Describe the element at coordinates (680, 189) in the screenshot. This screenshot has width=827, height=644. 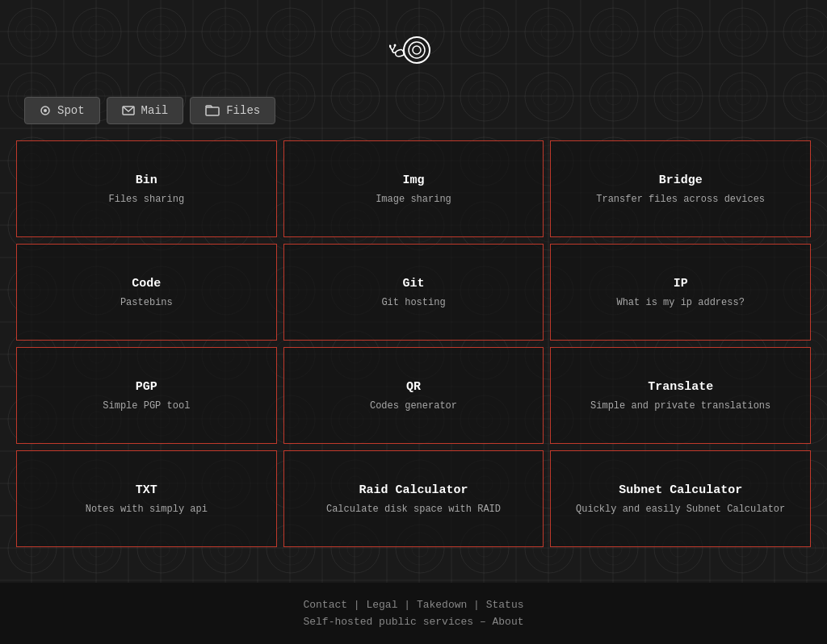
I see `card-bridge: BridgeTransfer files across devices` at that location.